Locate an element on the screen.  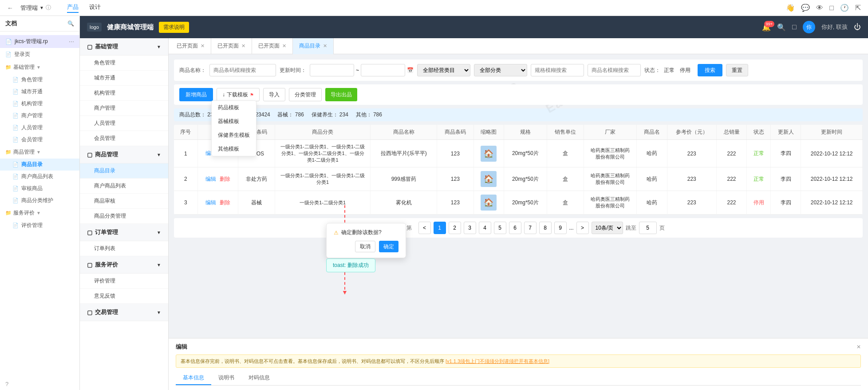
page-8-btn: 8 is located at coordinates (545, 228).